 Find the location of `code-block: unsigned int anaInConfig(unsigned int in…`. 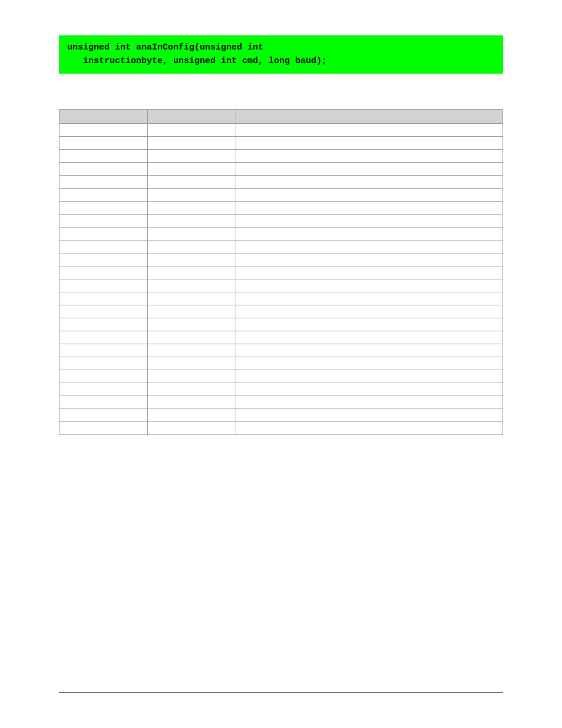

code-block: unsigned int anaInConfig(unsigned int in… is located at coordinates (281, 54).